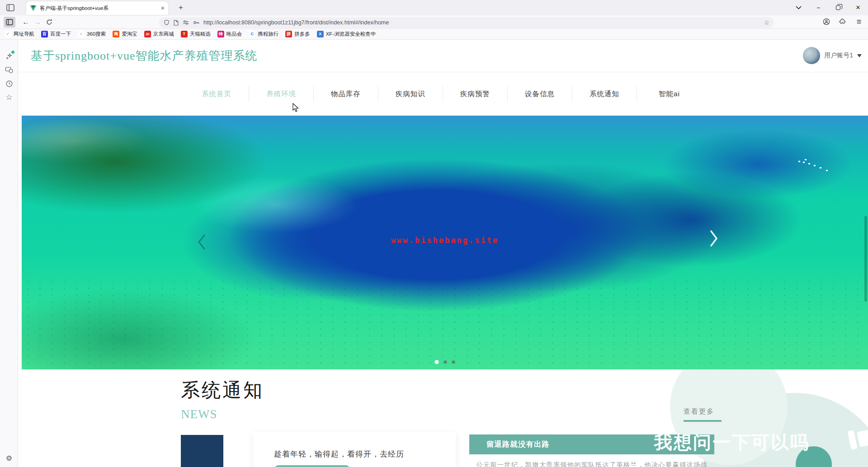 The image size is (868, 467). What do you see at coordinates (116, 34) in the screenshot?
I see `bookmark-favicon: 淘` at bounding box center [116, 34].